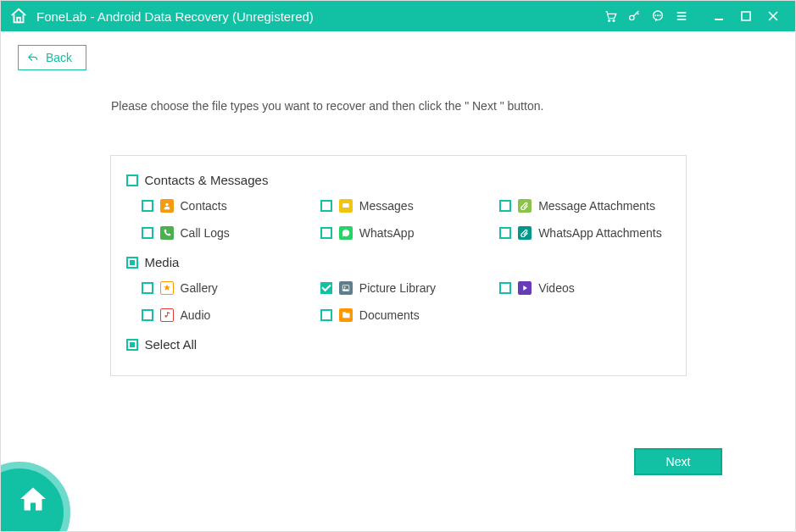 Image resolution: width=796 pixels, height=532 pixels. I want to click on checkbox-picture-library, so click(326, 288).